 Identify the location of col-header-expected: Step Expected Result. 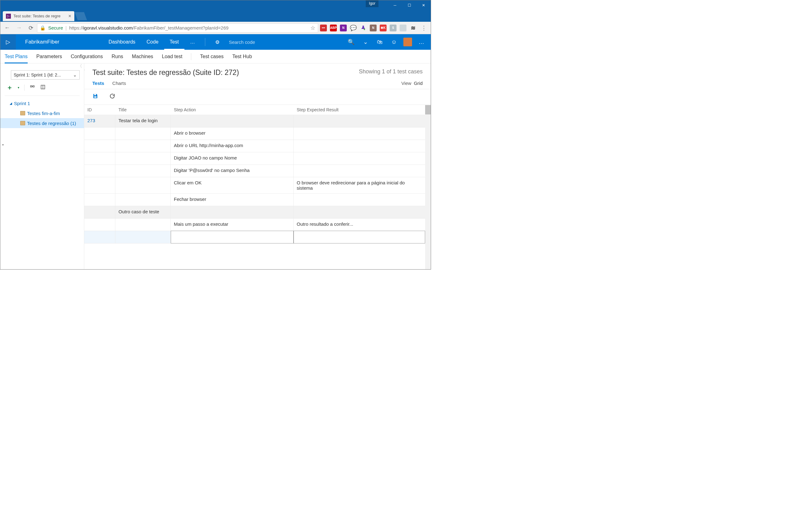
(360, 110).